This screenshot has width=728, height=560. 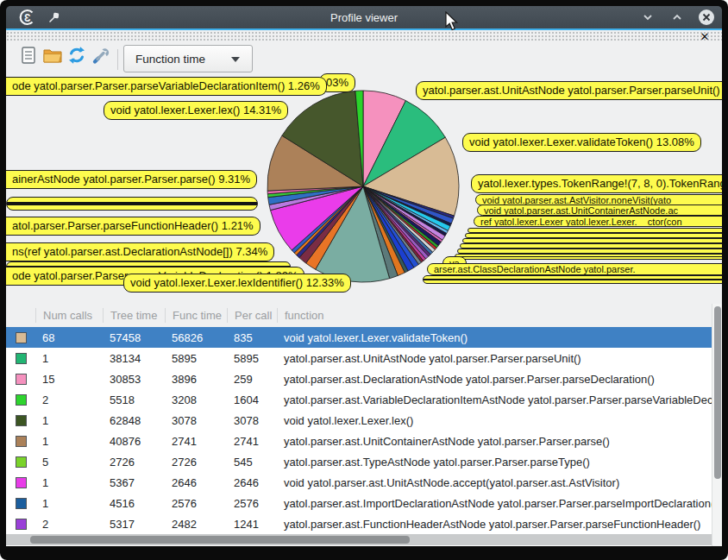 I want to click on refresh-icon, so click(x=77, y=55).